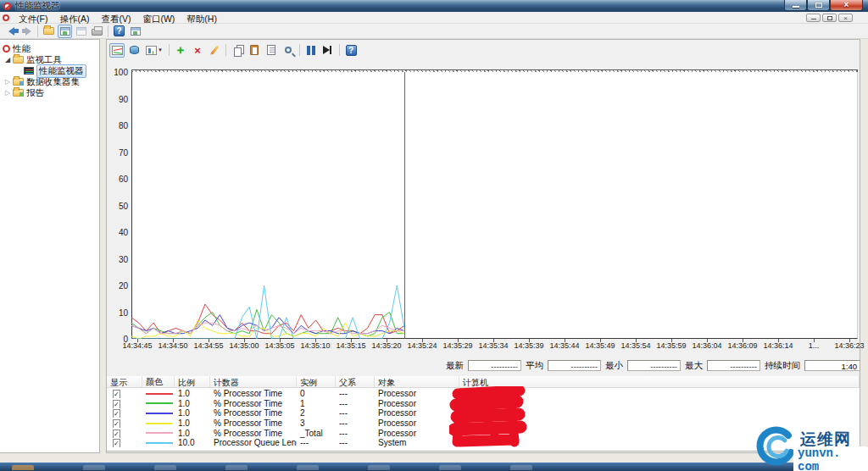  Describe the element at coordinates (27, 31) in the screenshot. I see `forward-button` at that location.